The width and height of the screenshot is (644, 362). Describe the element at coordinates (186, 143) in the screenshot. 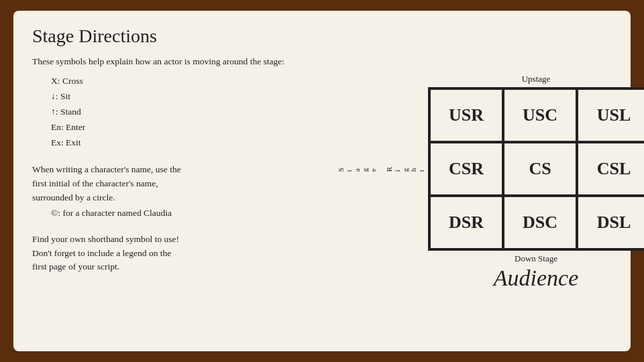

I see `symbol-exit: Ex: Exit` at that location.